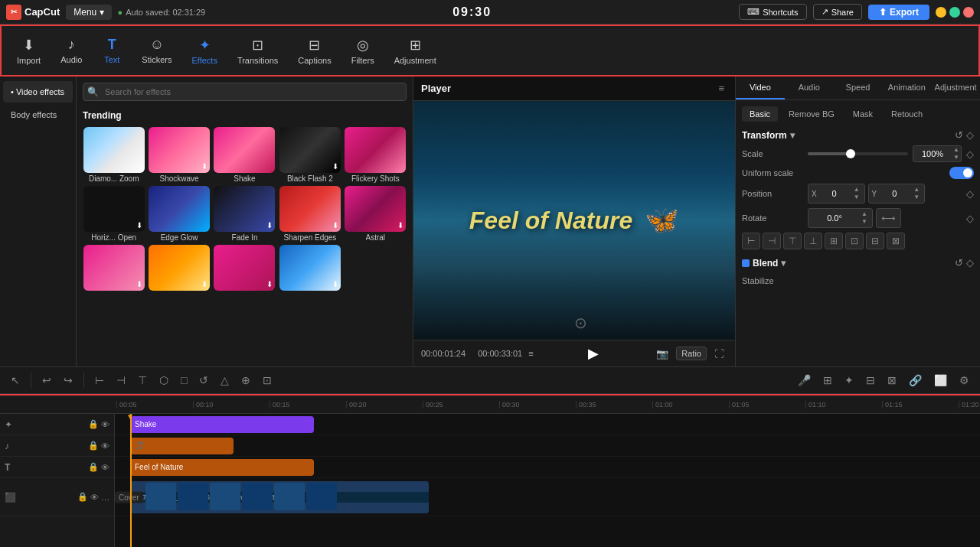 Image resolution: width=980 pixels, height=547 pixels. What do you see at coordinates (962, 173) in the screenshot?
I see `uniform-scale-toggle` at bounding box center [962, 173].